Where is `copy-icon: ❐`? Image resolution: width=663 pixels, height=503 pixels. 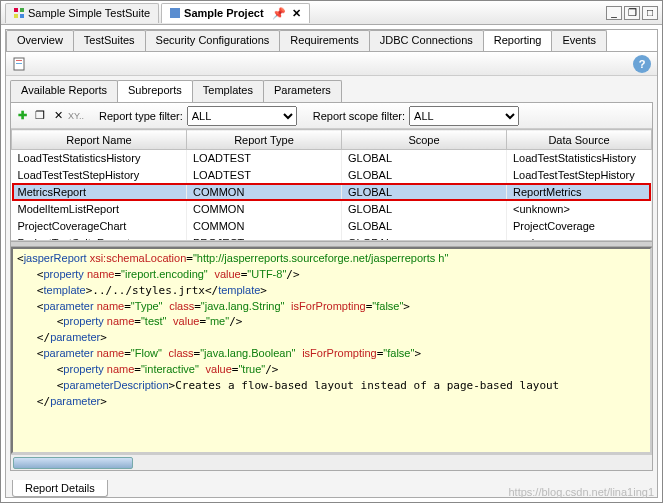
copy-icon: ❐ is located at coordinates (40, 116).